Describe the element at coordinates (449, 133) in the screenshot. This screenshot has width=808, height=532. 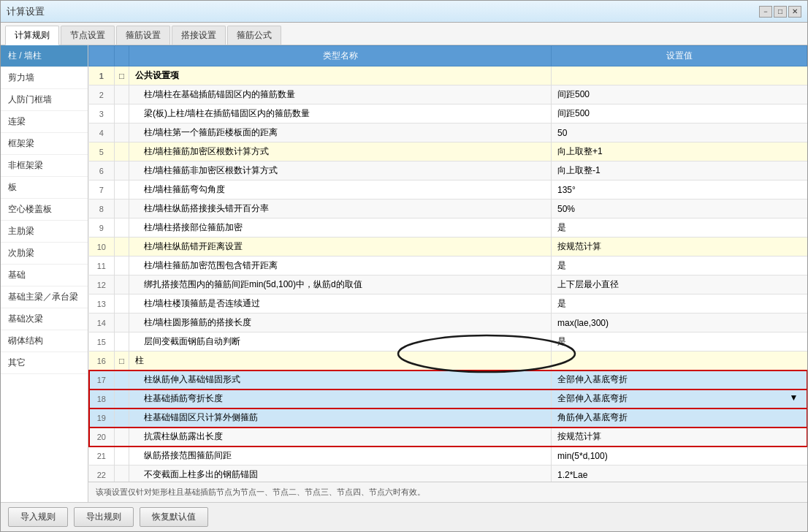
I see `table-row: 4柱/墙柱第一个箍筋距楼板面的距离50` at that location.